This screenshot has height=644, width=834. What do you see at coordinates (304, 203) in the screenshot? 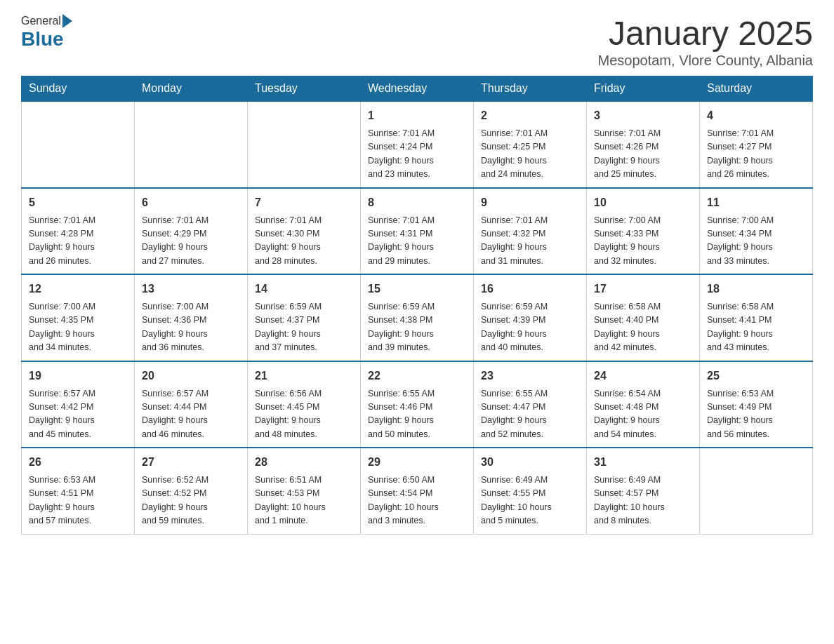
I see `day-number: 7` at bounding box center [304, 203].